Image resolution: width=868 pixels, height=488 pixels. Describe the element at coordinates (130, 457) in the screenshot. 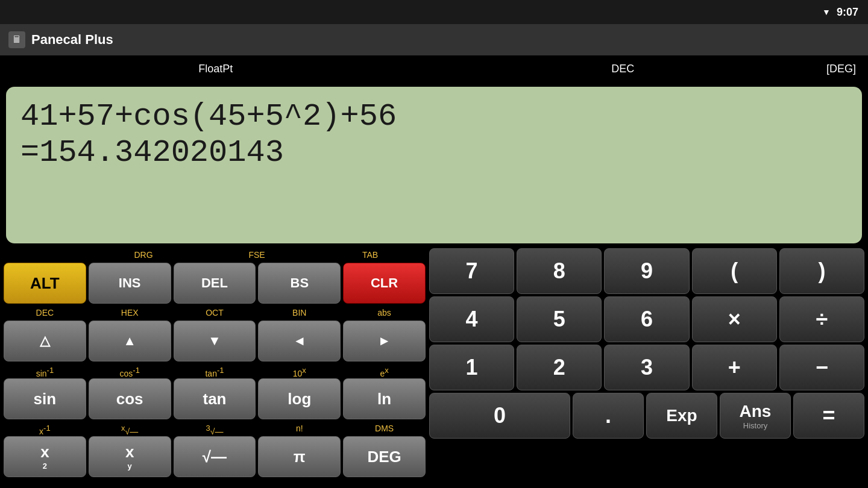

I see `xy-button: xy` at that location.